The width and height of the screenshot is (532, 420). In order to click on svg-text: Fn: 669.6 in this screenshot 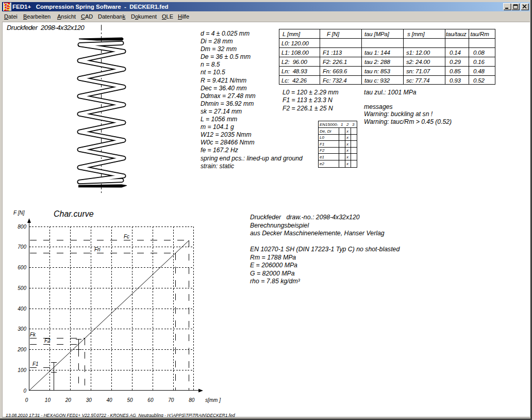, I will do `click(335, 71)`.